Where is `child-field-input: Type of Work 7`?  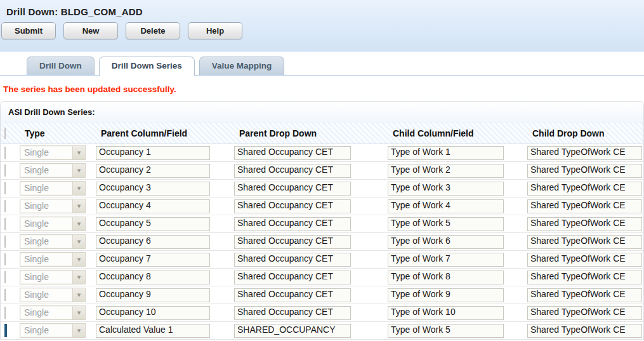
child-field-input: Type of Work 7 is located at coordinates (445, 260).